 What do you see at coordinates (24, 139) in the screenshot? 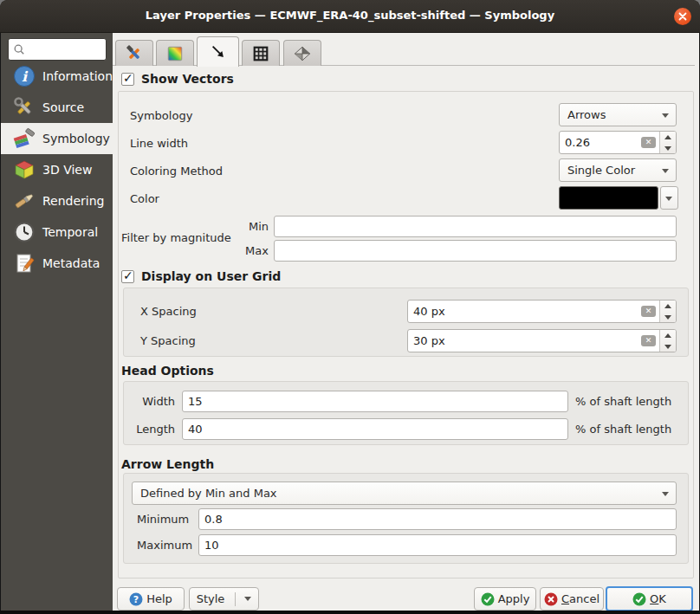
I see `symbology-icon` at bounding box center [24, 139].